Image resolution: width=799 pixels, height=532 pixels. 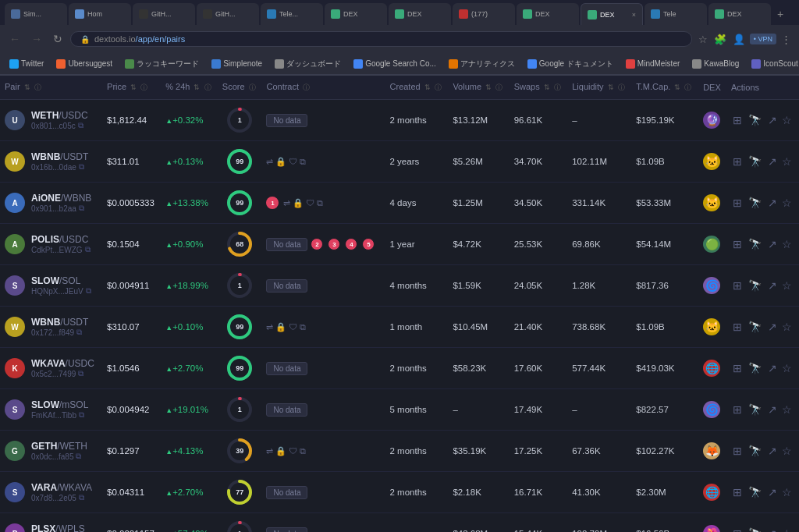 What do you see at coordinates (100, 14) in the screenshot?
I see `tab-2: Hom` at bounding box center [100, 14].